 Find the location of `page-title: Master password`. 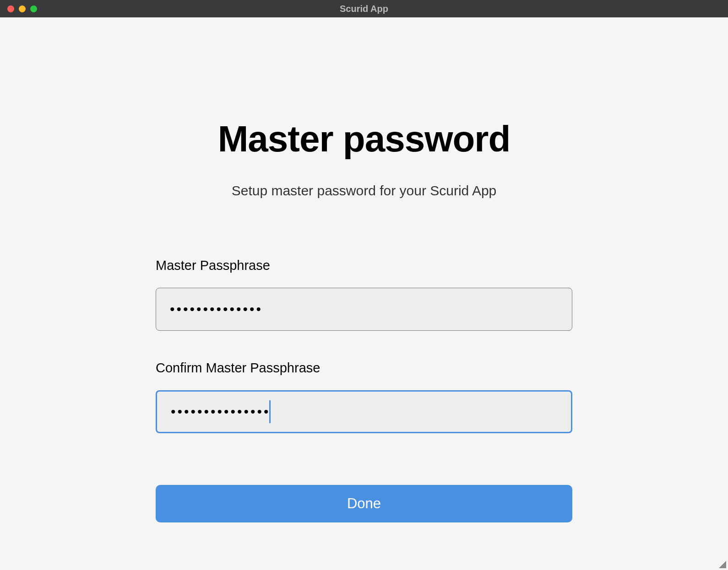

page-title: Master password is located at coordinates (364, 139).